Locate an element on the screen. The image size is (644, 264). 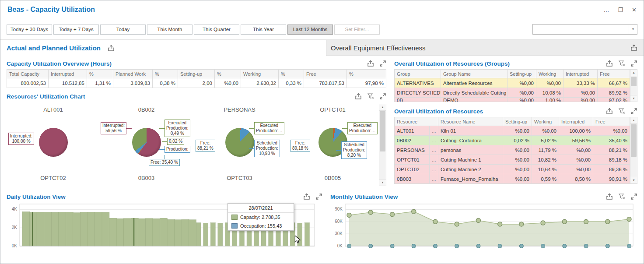
pie-scrollbar: ▲ ▼ is located at coordinates (382, 145).